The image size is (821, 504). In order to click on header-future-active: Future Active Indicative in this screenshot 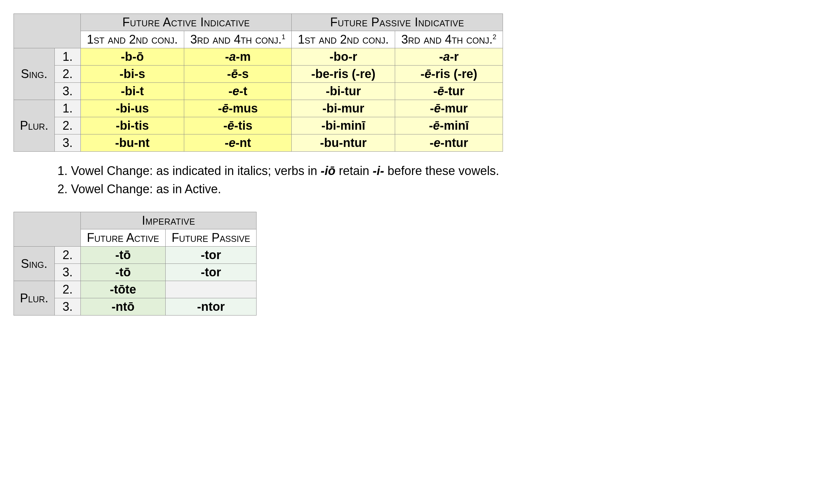, I will do `click(186, 22)`.